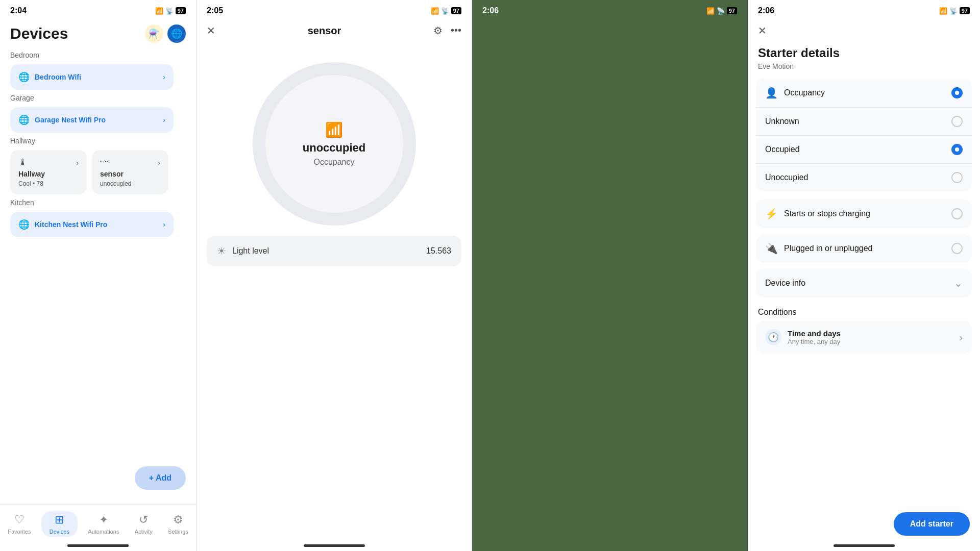 The height and width of the screenshot is (551, 980). I want to click on nav-favorites: ♡ Favorites, so click(19, 524).